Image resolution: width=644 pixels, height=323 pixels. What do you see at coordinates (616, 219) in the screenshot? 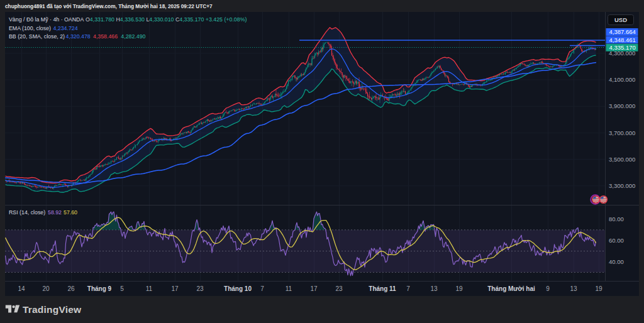
I see `svg-text: 80.00` at bounding box center [616, 219].